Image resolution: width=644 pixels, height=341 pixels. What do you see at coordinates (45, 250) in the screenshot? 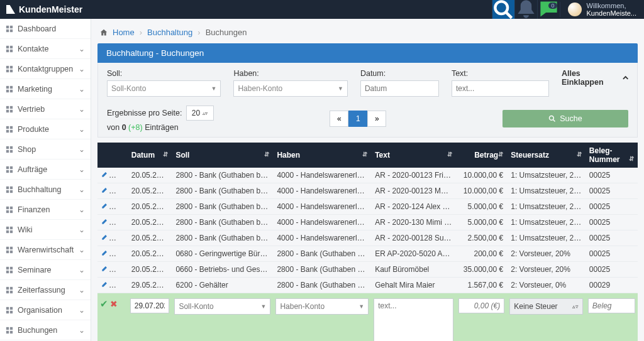
I see `sidebar-item-warenwirtschaft: Warenwirtschaft⌄` at bounding box center [45, 250].